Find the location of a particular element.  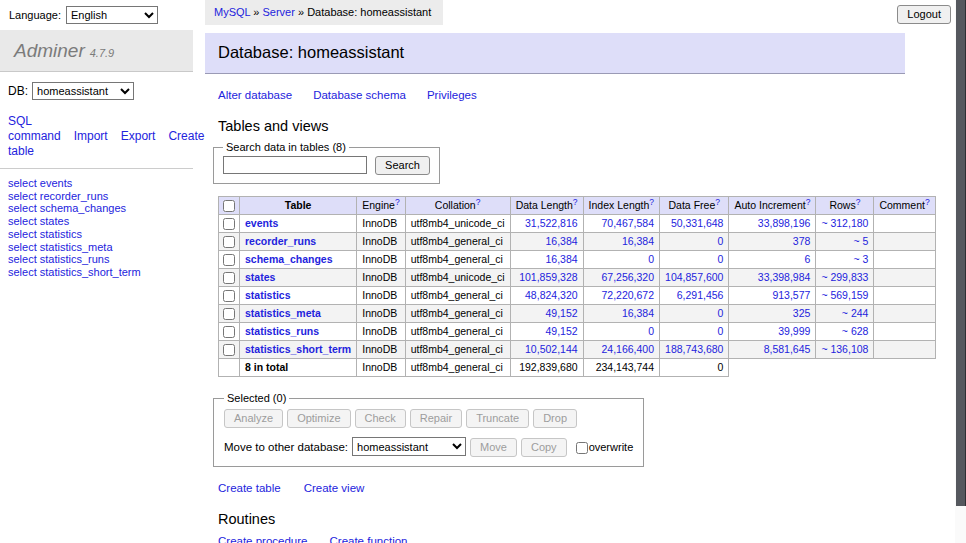

sidebar-link-import: Import is located at coordinates (91, 136).